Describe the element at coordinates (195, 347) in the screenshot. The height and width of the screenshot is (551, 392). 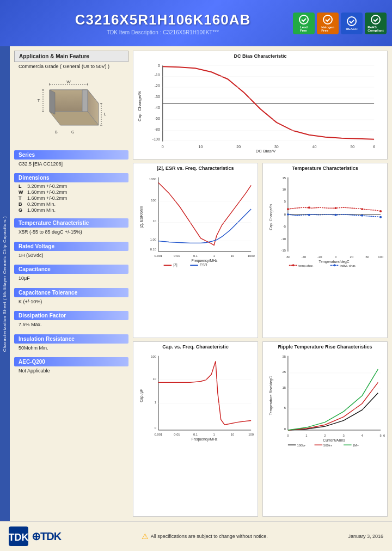
I see `cap-freq-title: Cap. vs. Freq. Characteristic` at that location.